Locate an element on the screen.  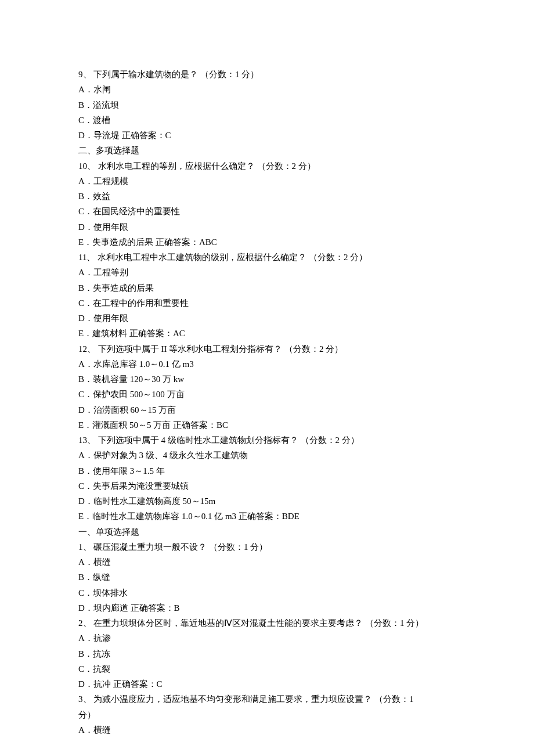
text-line: E．灌溉面积 50～5 万亩 正确答案：BC is located at coordinates (268, 425).